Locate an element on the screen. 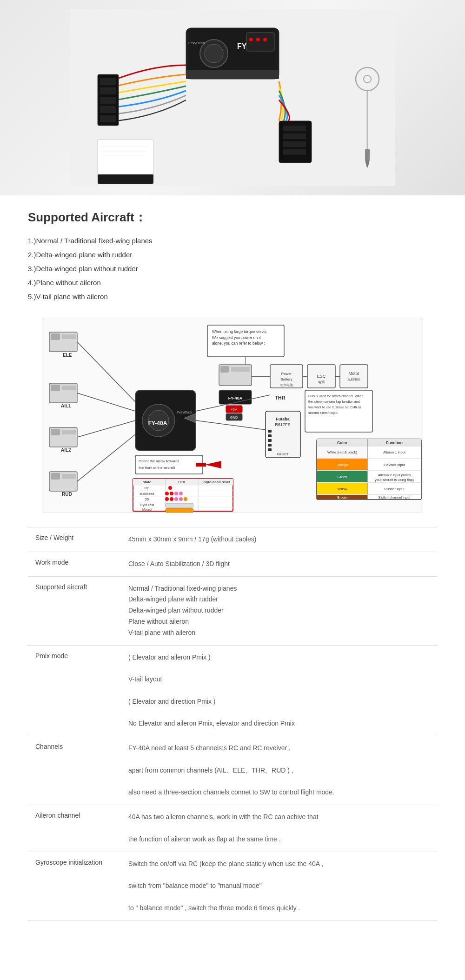 The height and width of the screenshot is (980, 465). spec-value: 40A has two aileron channels, work in wi… is located at coordinates (279, 828).